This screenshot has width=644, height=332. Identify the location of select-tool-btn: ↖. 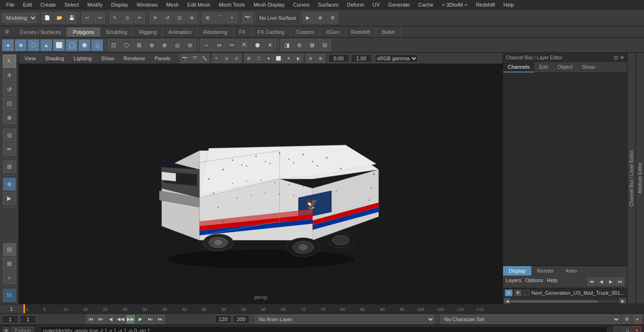
(9, 61).